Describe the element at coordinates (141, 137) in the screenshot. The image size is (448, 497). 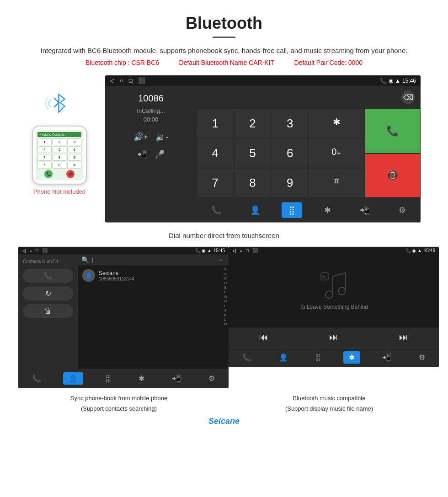
I see `vol-up-icon: 🔊+` at that location.